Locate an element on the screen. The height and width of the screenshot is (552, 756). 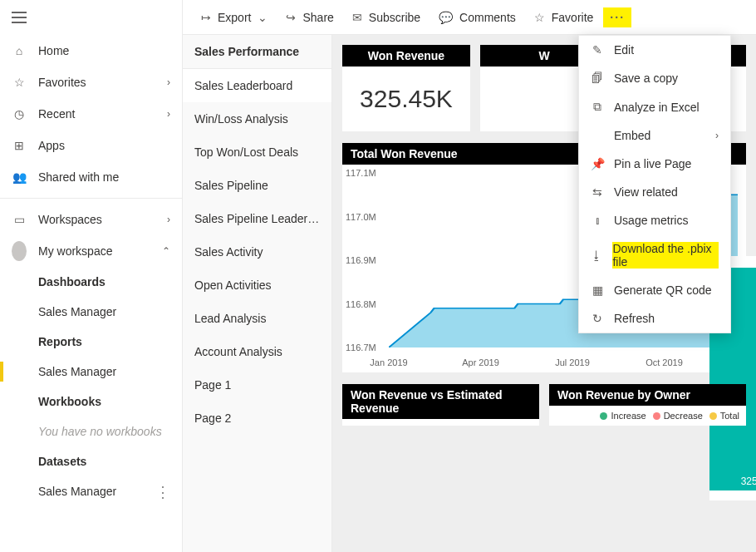
page-tab: Page 1 is located at coordinates (258, 385).